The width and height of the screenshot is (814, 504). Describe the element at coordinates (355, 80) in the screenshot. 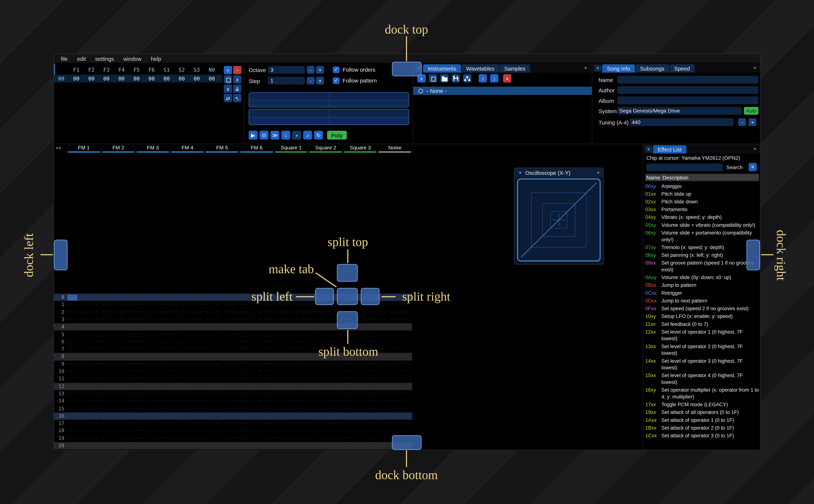

I see `follow-pattern-checkbox: ✓ Follow pattern` at that location.